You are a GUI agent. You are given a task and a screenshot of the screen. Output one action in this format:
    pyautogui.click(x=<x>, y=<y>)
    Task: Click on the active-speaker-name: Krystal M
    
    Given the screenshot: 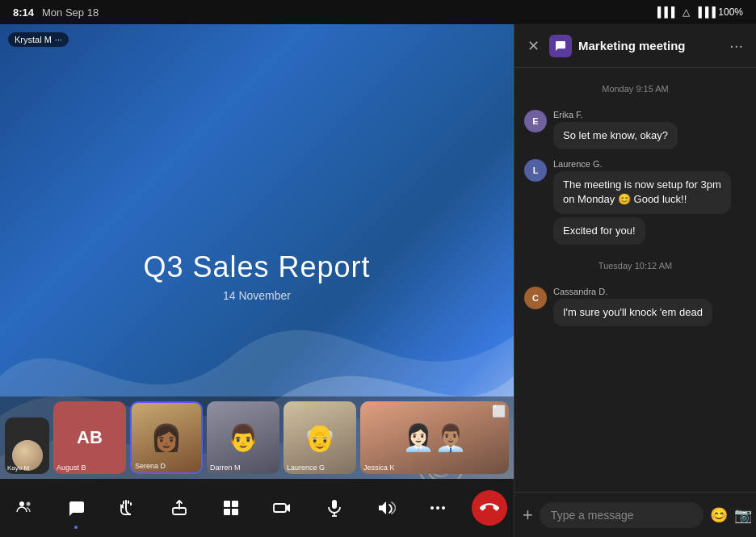 What is the action you would take?
    pyautogui.click(x=33, y=40)
    